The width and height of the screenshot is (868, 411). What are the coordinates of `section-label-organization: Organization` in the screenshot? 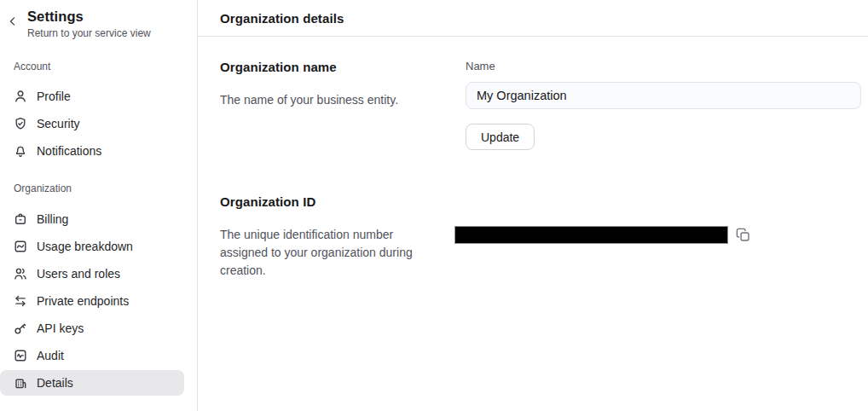 It's located at (99, 188).